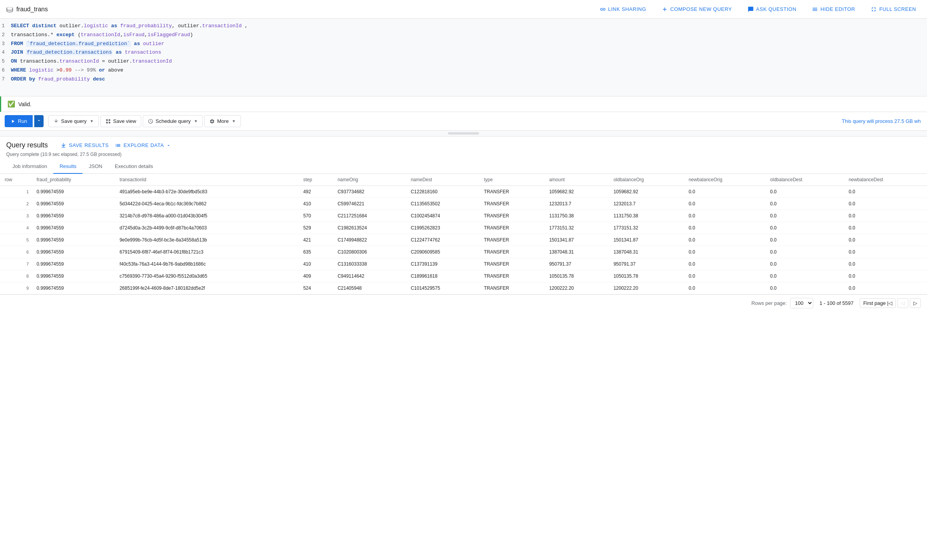 Image resolution: width=927 pixels, height=560 pixels. What do you see at coordinates (697, 9) in the screenshot?
I see `compose-query-button: COMPOSE NEW QUERY` at bounding box center [697, 9].